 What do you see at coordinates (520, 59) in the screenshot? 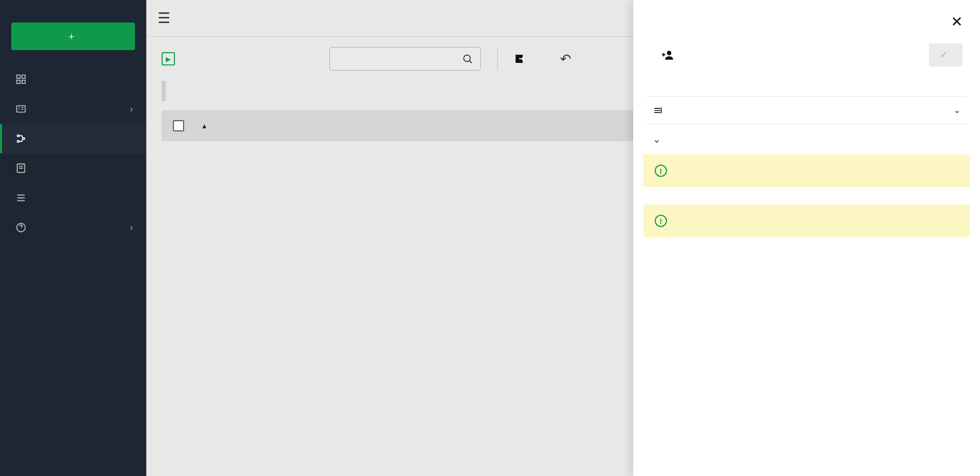
I see `export-icon` at bounding box center [520, 59].